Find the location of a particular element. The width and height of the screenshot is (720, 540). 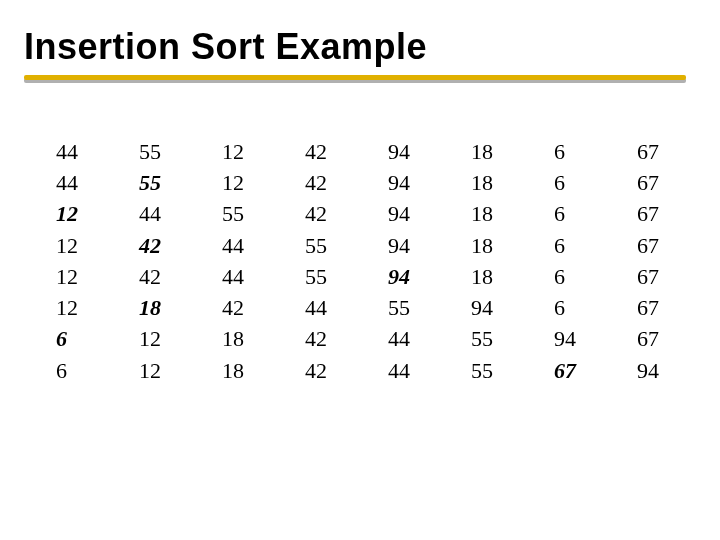

sort-col-7: 67 67 67 67 67 67 67 94 is located at coordinates (652, 261).